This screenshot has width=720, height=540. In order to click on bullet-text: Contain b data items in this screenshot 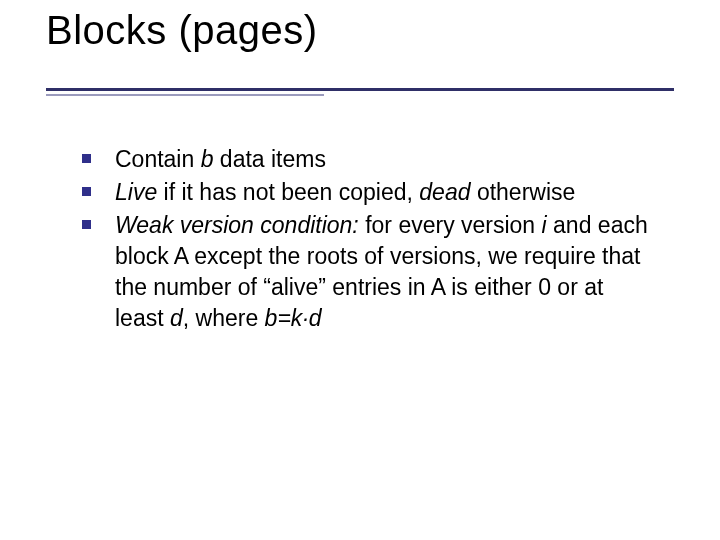, I will do `click(220, 160)`.